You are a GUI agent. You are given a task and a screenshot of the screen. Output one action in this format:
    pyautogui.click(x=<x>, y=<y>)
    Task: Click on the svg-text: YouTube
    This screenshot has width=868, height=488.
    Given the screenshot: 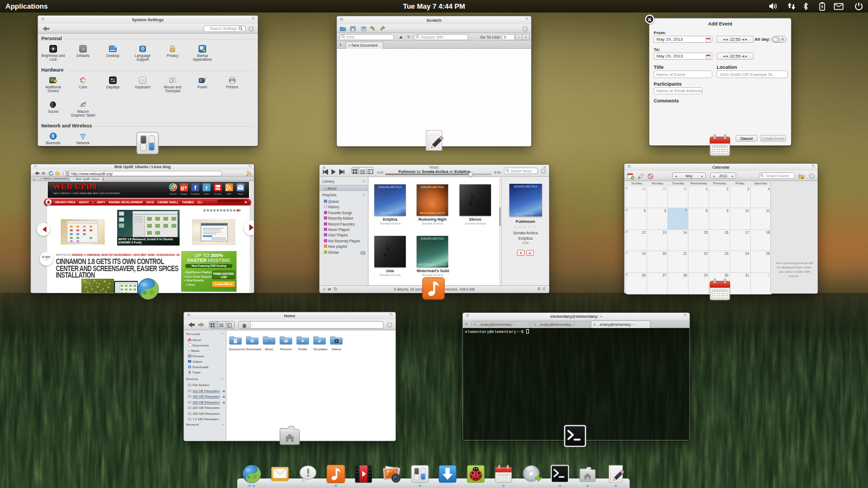 What is the action you would take?
    pyautogui.click(x=218, y=194)
    